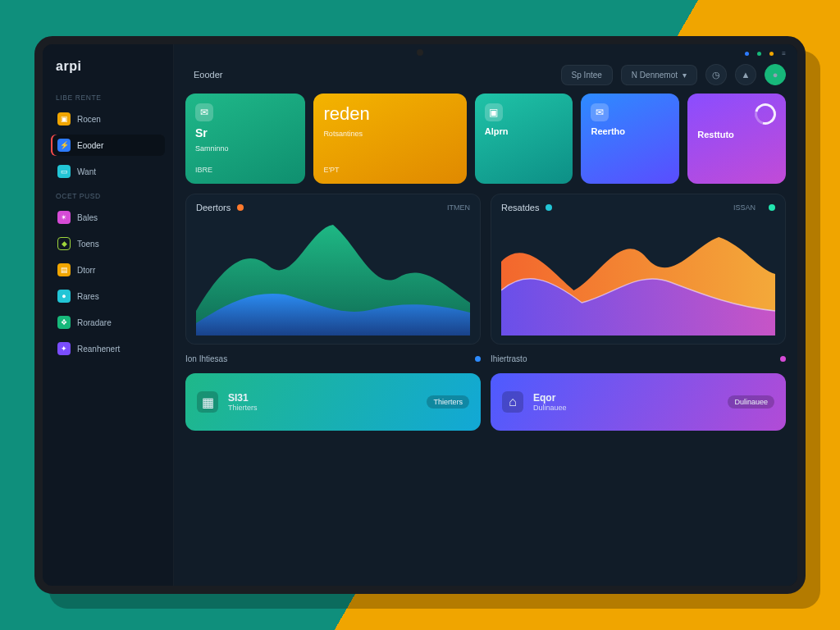 The image size is (840, 630). Describe the element at coordinates (746, 75) in the screenshot. I see `notifications-button: ▲` at that location.